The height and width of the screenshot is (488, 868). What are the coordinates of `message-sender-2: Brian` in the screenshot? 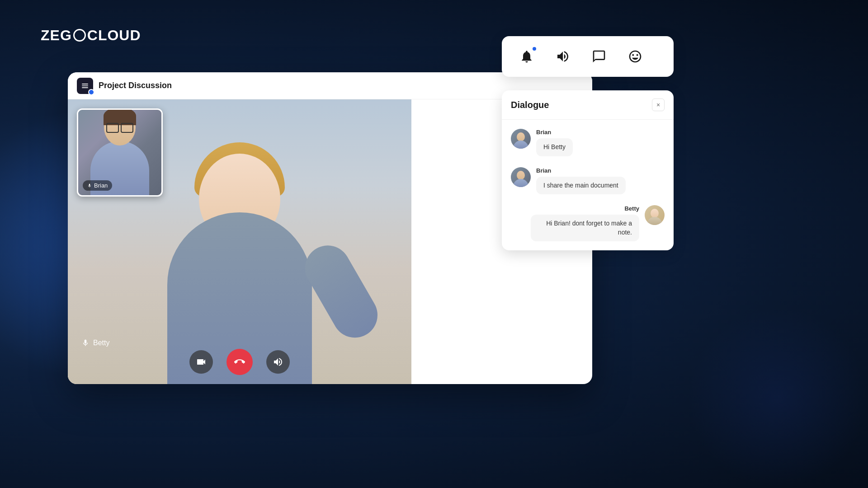 It's located at (600, 171).